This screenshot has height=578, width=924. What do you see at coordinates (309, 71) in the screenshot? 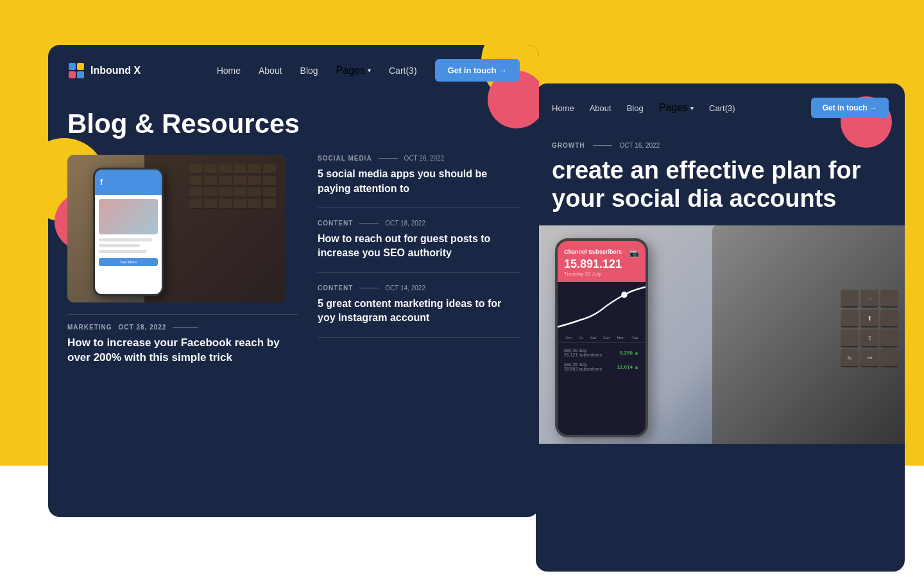
I see `nav-blog: Blog` at bounding box center [309, 71].